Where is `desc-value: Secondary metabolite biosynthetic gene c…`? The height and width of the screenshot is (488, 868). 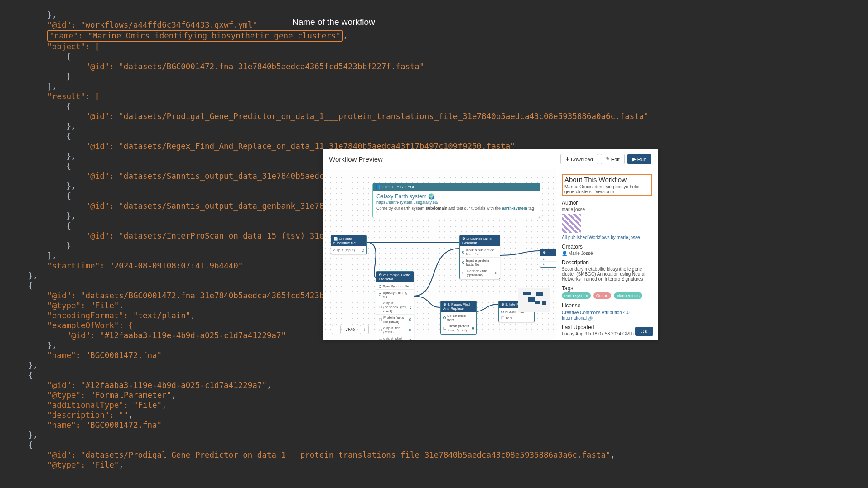 desc-value: Secondary metabolite biosynthetic gene c… is located at coordinates (607, 274).